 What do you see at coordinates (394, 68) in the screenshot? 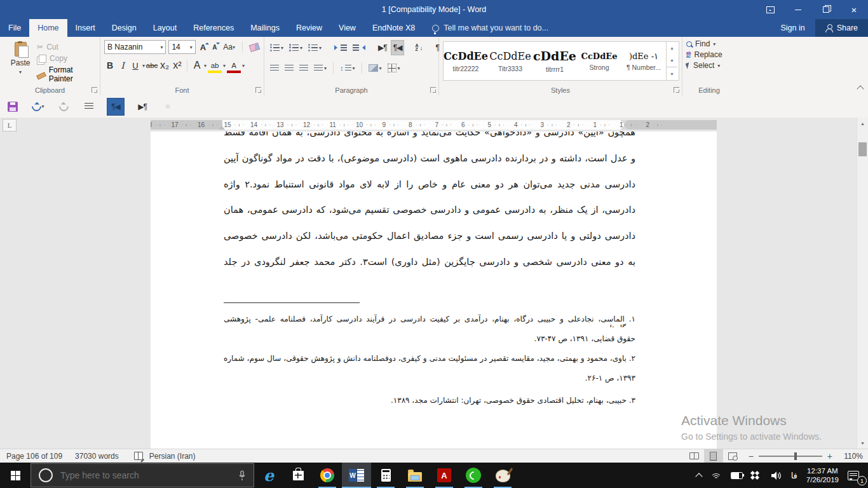
I see `borders-button: ▾` at bounding box center [394, 68].